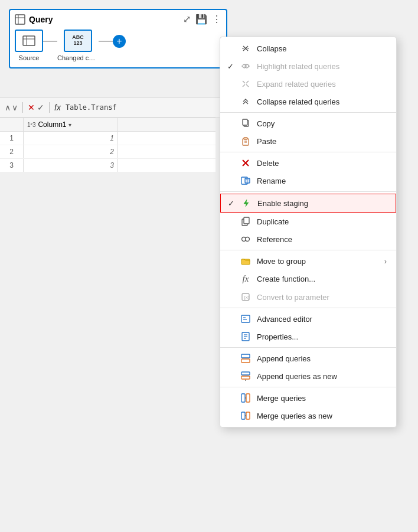 The height and width of the screenshot is (532, 418). I want to click on fx-icon: fx, so click(246, 279).